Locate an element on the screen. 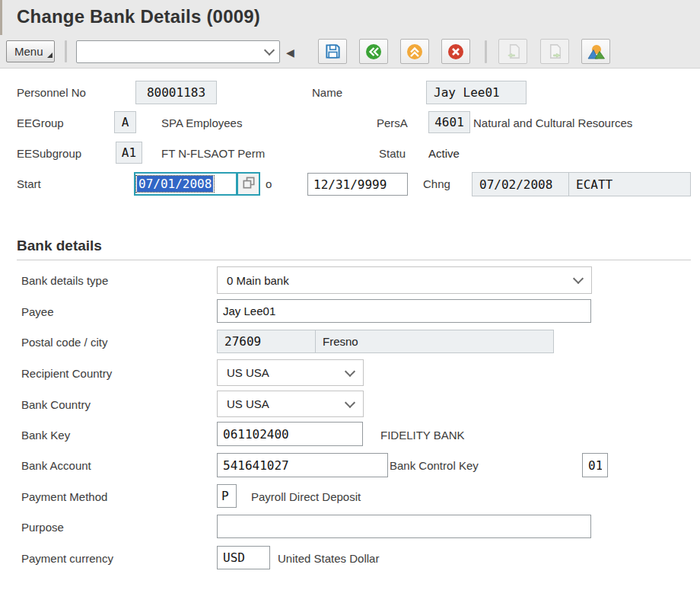 The width and height of the screenshot is (700, 590). payment-method-field is located at coordinates (227, 496).